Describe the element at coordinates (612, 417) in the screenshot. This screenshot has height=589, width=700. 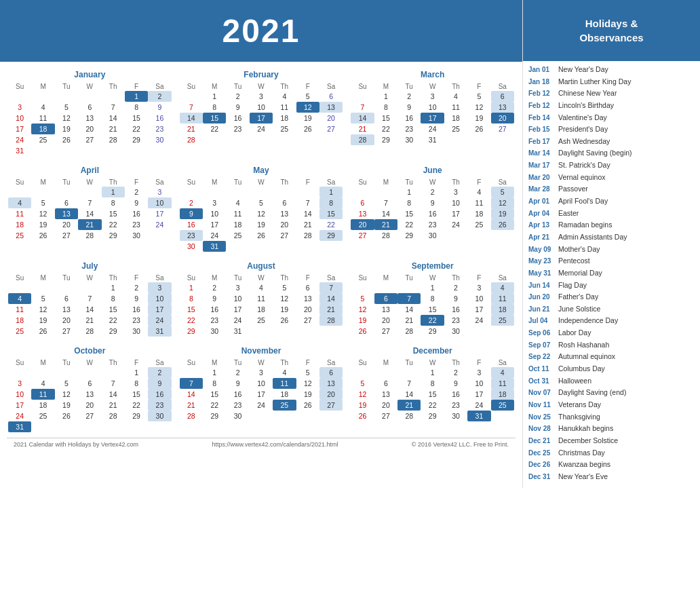
I see `holiday-item: Nov 25Thanksgiving` at that location.